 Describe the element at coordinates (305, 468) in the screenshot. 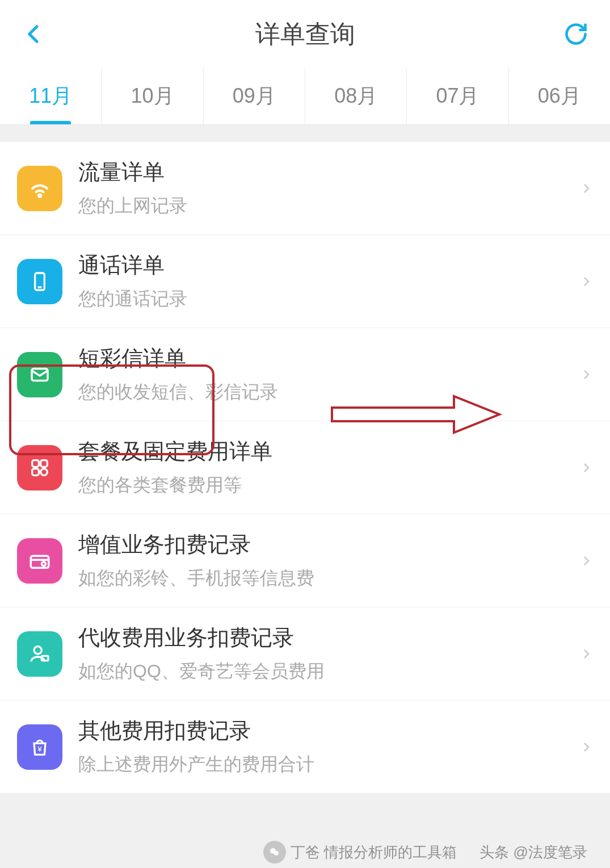

I see `list-item-package-fees: 套餐及固定费用详单 您的各类套餐费用等` at that location.